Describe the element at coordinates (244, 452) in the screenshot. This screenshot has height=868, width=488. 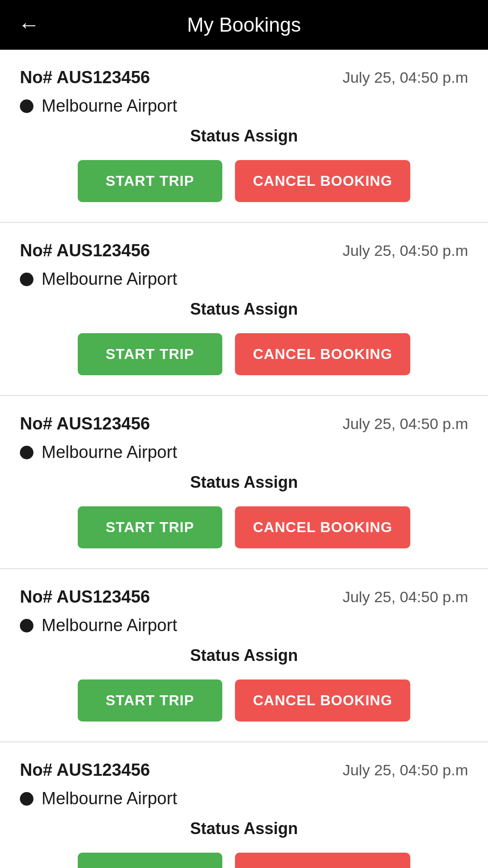
I see `booking-location-3: Melbourne Airport` at that location.